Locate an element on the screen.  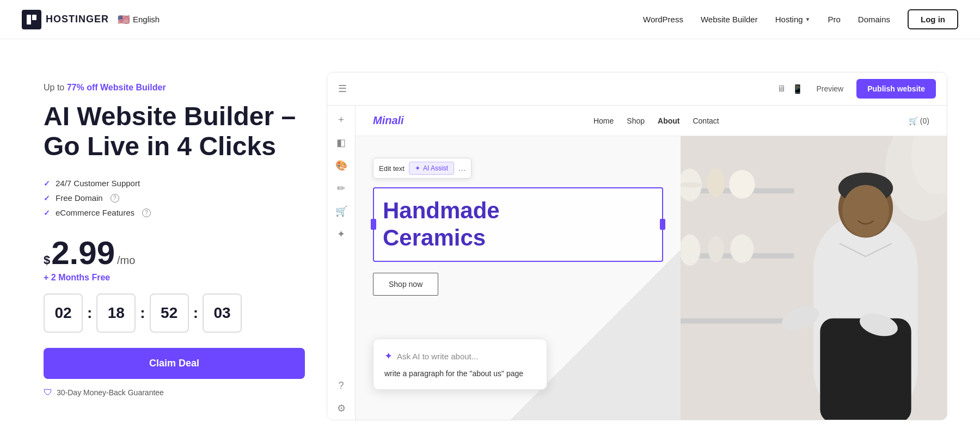
chevron-down-icon: ▼ is located at coordinates (808, 20).